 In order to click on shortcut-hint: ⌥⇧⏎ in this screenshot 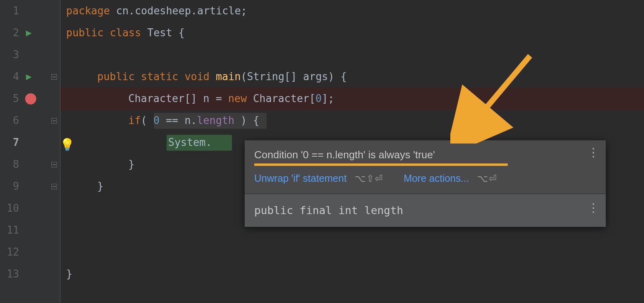, I will do `click(369, 179)`.